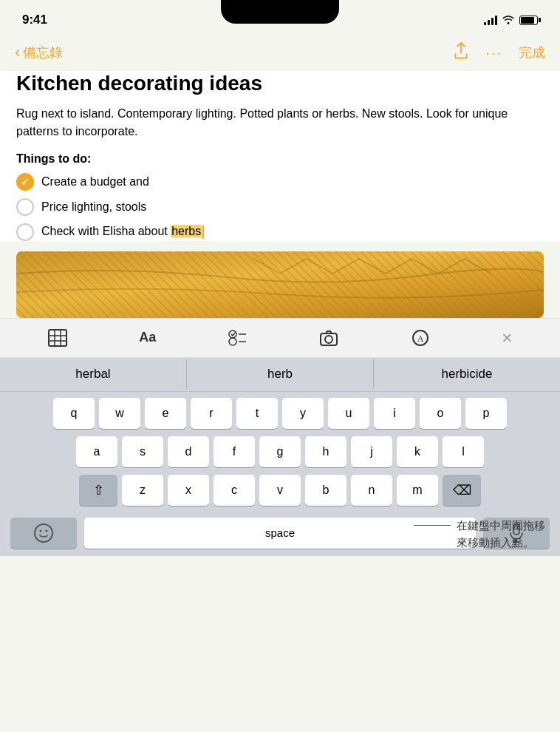  Describe the element at coordinates (372, 490) in the screenshot. I see `key-n: n` at that location.